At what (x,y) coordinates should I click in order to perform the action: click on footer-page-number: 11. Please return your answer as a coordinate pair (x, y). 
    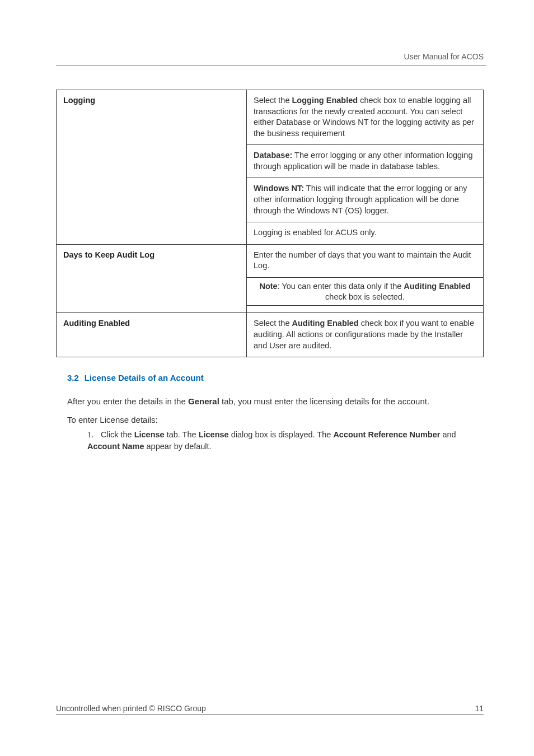
    Looking at the image, I should click on (479, 708).